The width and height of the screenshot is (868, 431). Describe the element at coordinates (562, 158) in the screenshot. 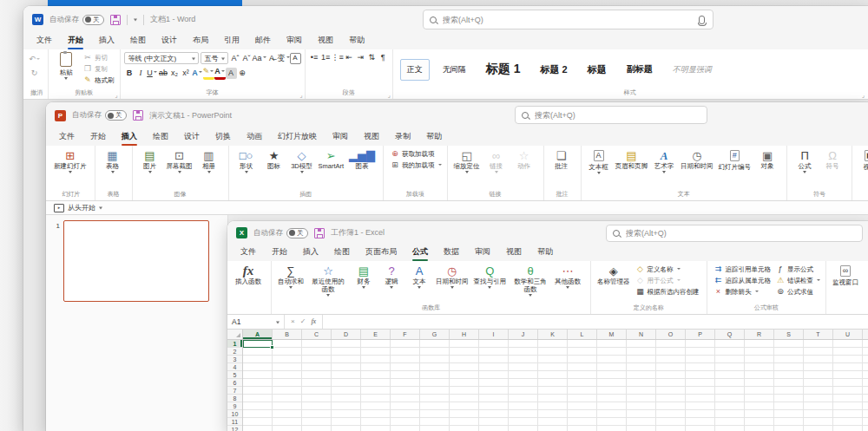

I see `new-comment-button: ❏ 批注` at that location.